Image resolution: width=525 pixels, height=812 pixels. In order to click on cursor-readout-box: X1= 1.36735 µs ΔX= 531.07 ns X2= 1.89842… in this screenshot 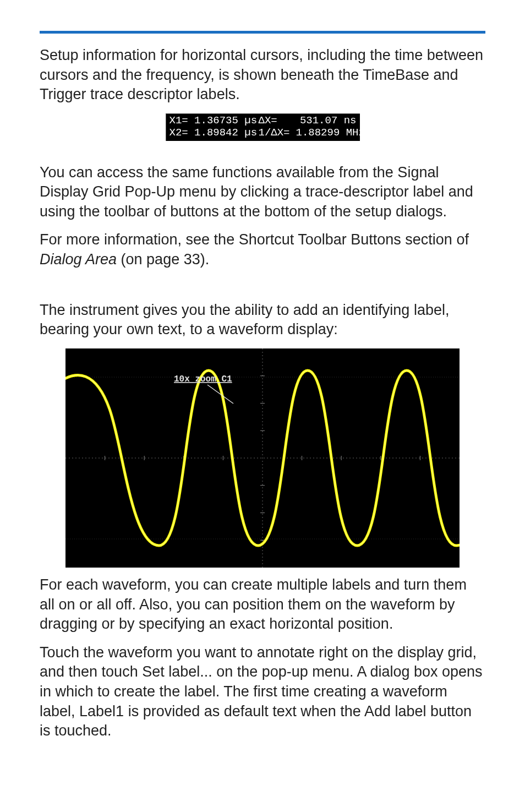, I will do `click(263, 127)`.